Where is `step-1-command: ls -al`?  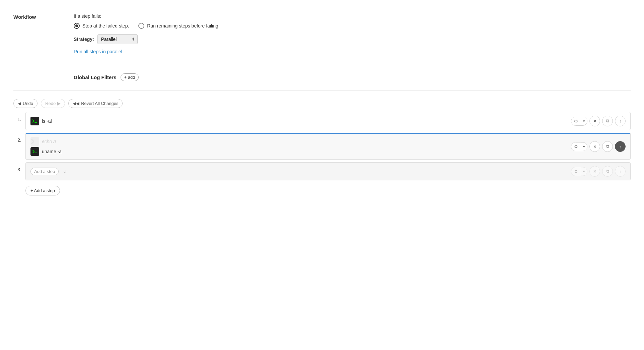 step-1-command: ls -al is located at coordinates (47, 121).